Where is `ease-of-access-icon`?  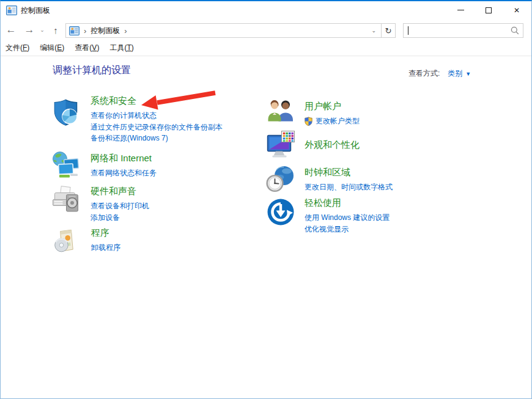 ease-of-access-icon is located at coordinates (281, 212).